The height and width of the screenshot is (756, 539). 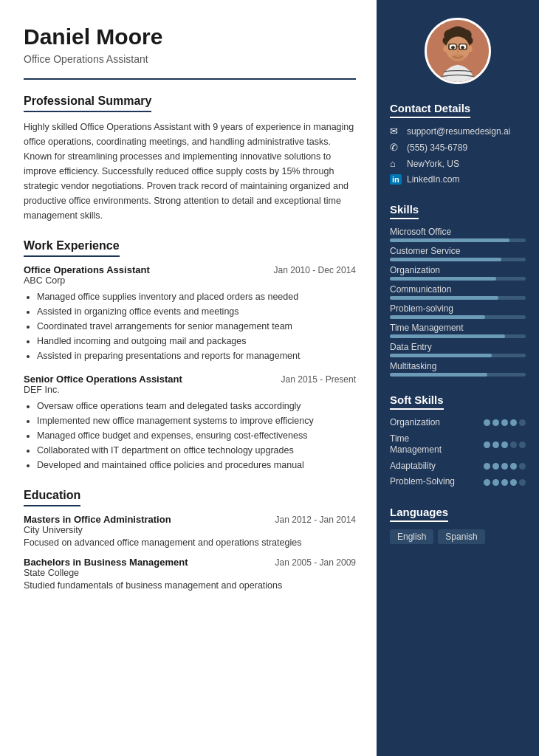 I want to click on edu-desc: Studied fundamentals of business managem…, so click(x=190, y=585).